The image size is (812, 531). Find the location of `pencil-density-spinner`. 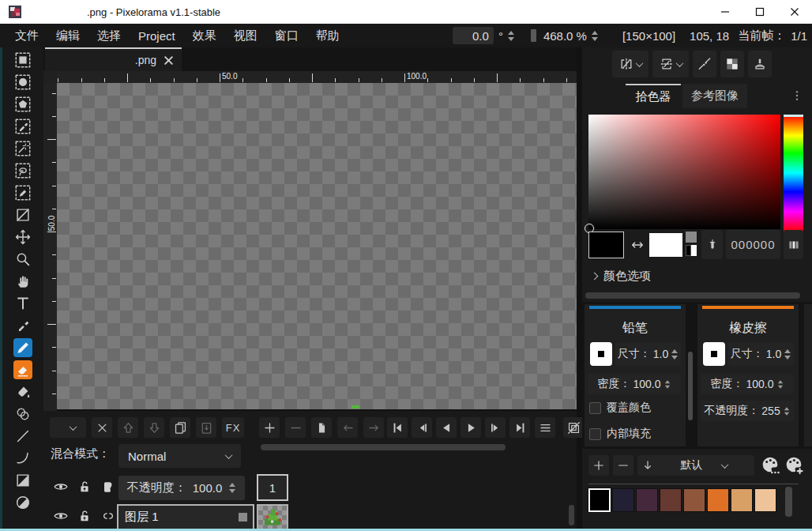

pencil-density-spinner is located at coordinates (667, 384).